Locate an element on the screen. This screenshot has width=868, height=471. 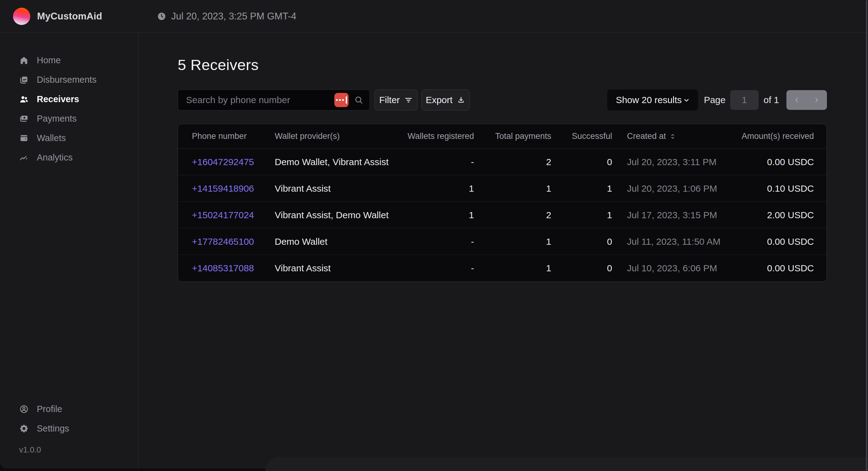
vertical-scrollbar is located at coordinates (867, 236).